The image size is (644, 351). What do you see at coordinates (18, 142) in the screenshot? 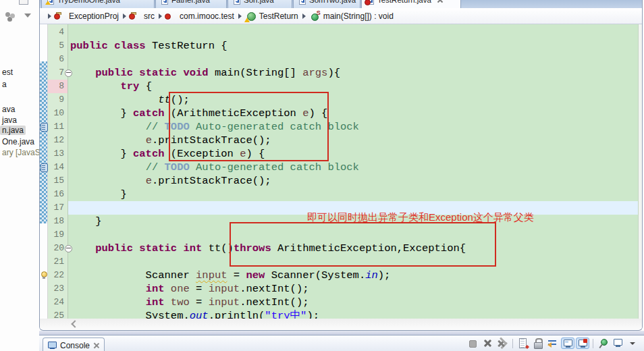
I see `tree-item: One.java` at bounding box center [18, 142].